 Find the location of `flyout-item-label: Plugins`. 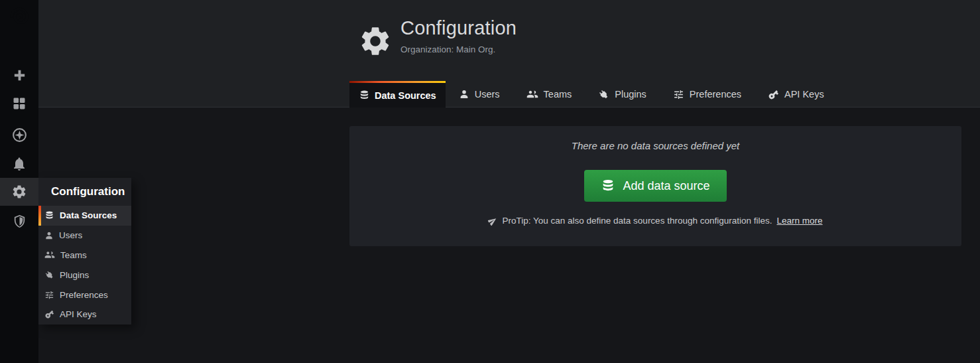

flyout-item-label: Plugins is located at coordinates (74, 275).